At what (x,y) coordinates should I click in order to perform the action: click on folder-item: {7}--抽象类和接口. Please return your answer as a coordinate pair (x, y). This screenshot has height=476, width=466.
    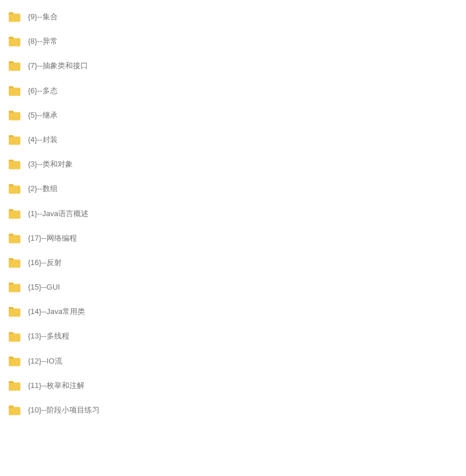
    Looking at the image, I should click on (233, 66).